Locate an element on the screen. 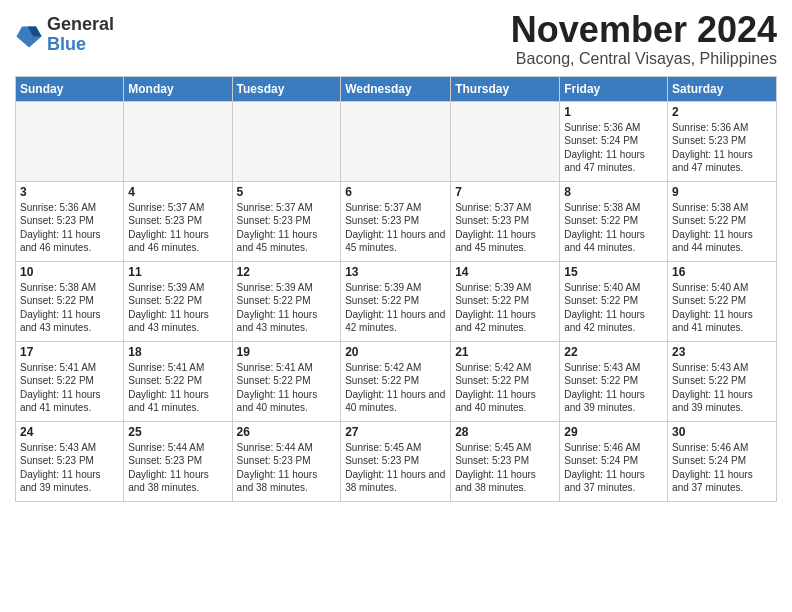  calendar-header-row: SundayMondayTuesdayWednesdayThursdayFrid… is located at coordinates (396, 88).